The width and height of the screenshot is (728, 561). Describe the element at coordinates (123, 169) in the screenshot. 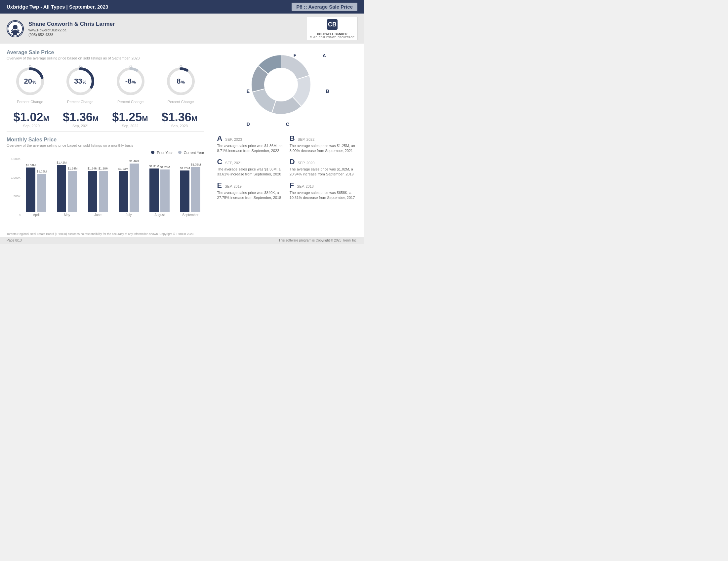

I see `bar-prior-label: $1.23M` at that location.